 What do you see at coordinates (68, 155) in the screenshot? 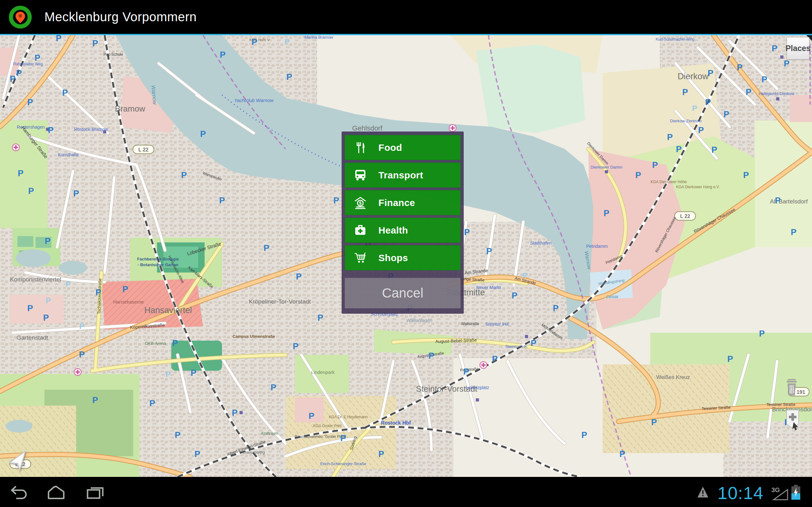
I see `svg-text: Kunsthalle` at bounding box center [68, 155].